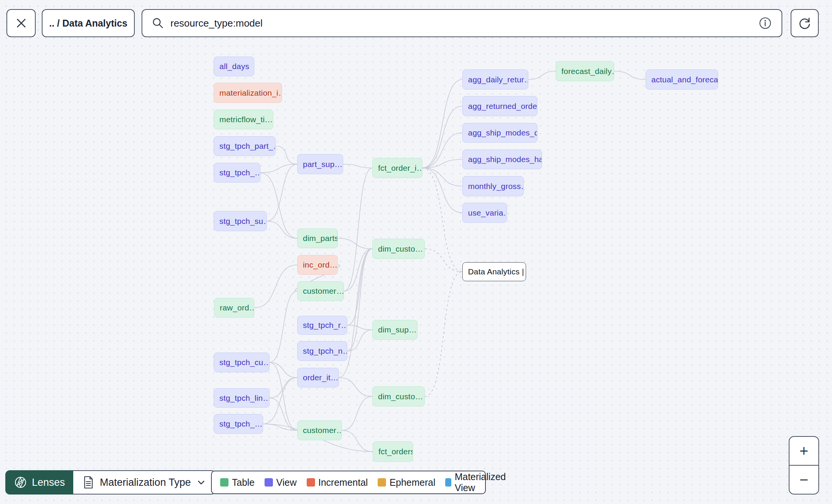 The image size is (832, 504). What do you see at coordinates (244, 146) in the screenshot?
I see `graph-node-stg_tpch_part: stg_tpch_part_…` at bounding box center [244, 146].